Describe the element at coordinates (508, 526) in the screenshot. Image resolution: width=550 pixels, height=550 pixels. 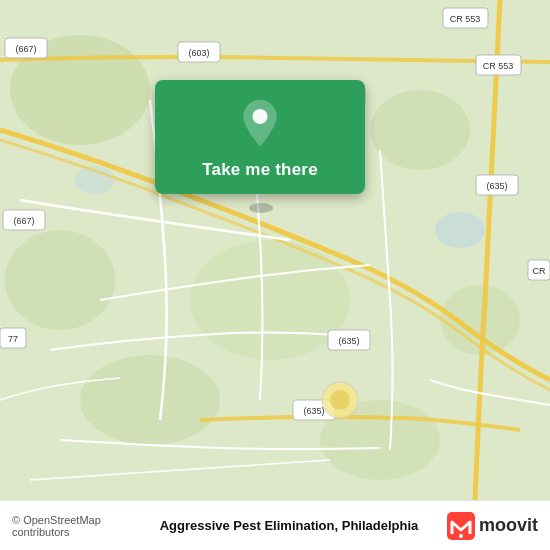
I see `moovit-text: moovit` at that location.